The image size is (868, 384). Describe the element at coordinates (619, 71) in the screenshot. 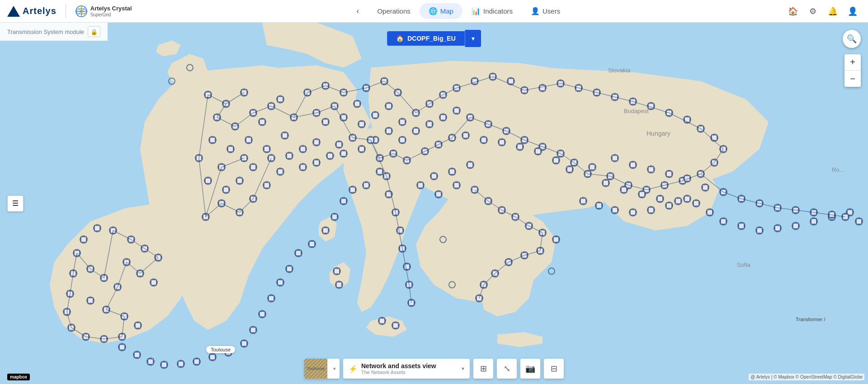

I see `svg-text: Slovakia` at that location.